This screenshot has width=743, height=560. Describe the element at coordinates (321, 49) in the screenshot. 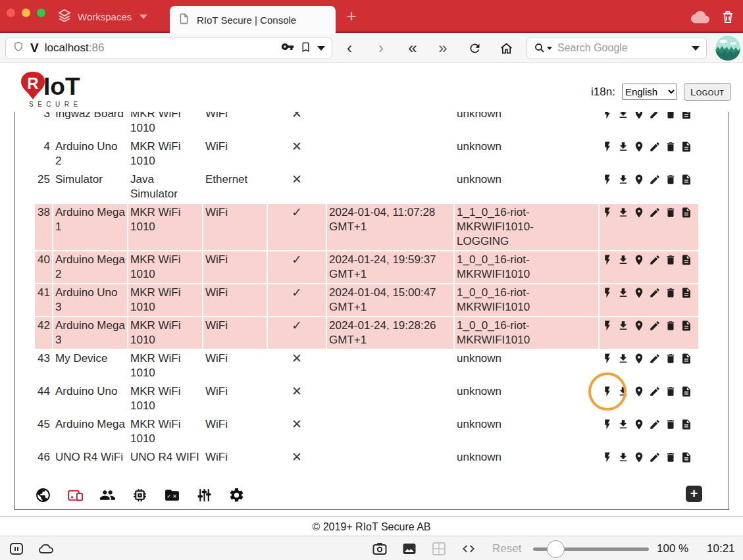

I see `address-dropdown-caret-icon` at that location.